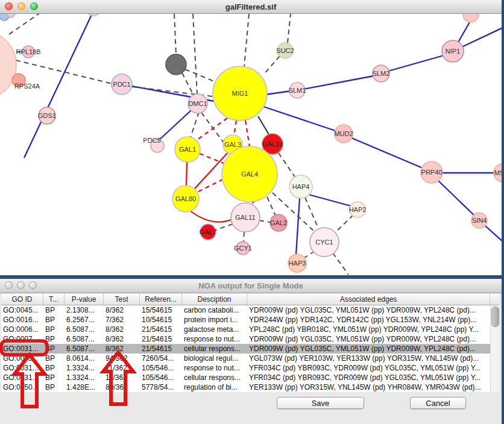 Image resolution: width=504 pixels, height=424 pixels. Describe the element at coordinates (496, 317) in the screenshot. I see `scrollbar-thumb` at that location.